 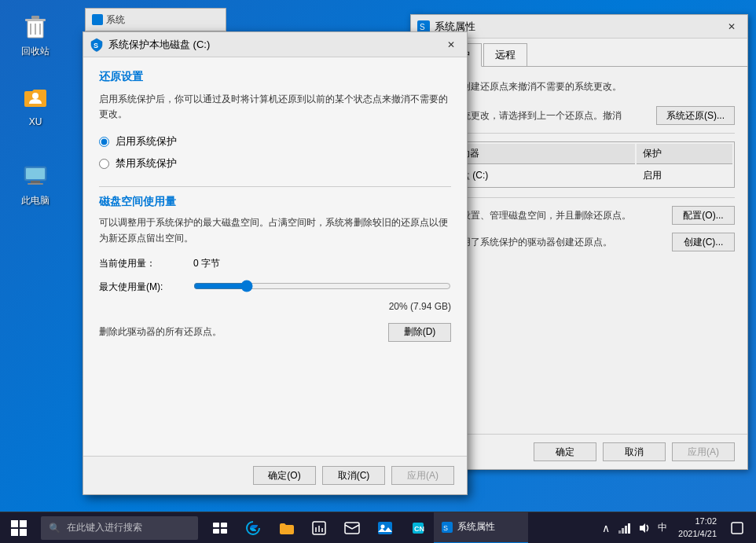 I want to click on sys-restore-button: 系统还原(S)..., so click(x=695, y=116).